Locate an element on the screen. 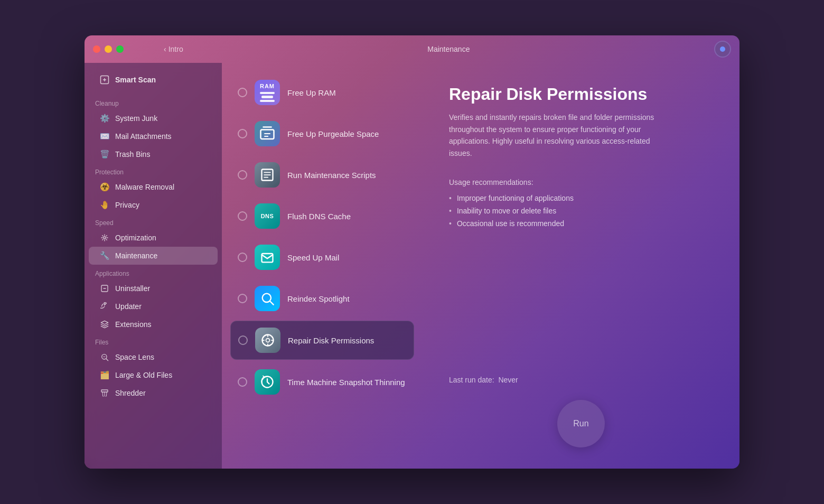 This screenshot has height=504, width=824. usage-item-1: Improper functioning of applications is located at coordinates (581, 198).